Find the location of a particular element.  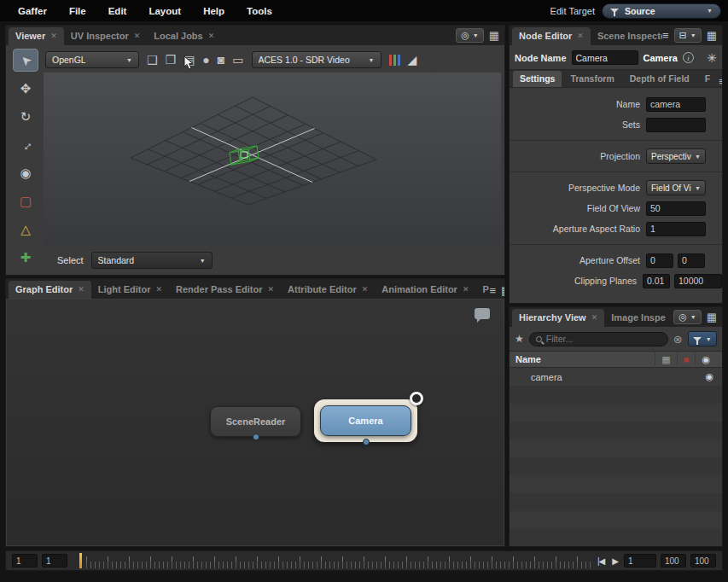

rotate-tool-button: ↻ is located at coordinates (26, 116).